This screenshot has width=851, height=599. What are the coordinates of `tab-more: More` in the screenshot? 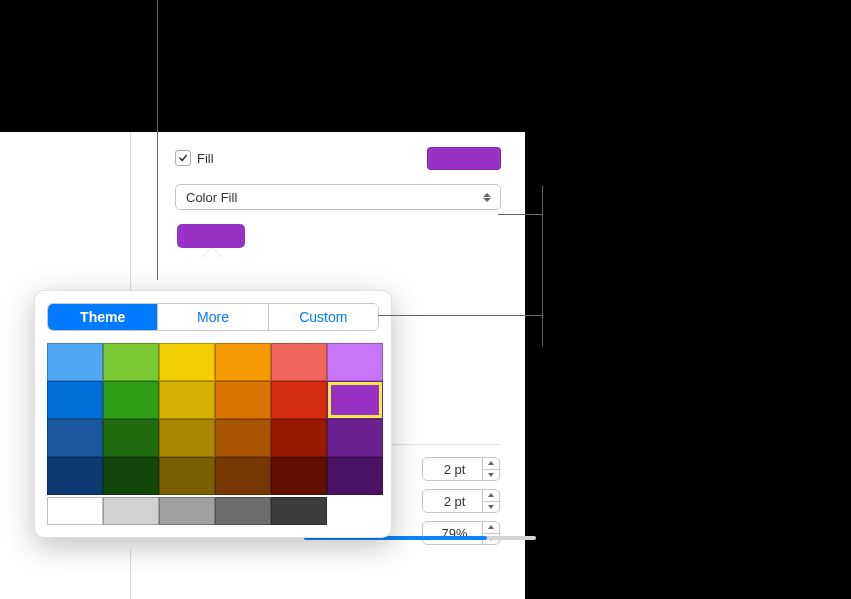 It's located at (212, 317).